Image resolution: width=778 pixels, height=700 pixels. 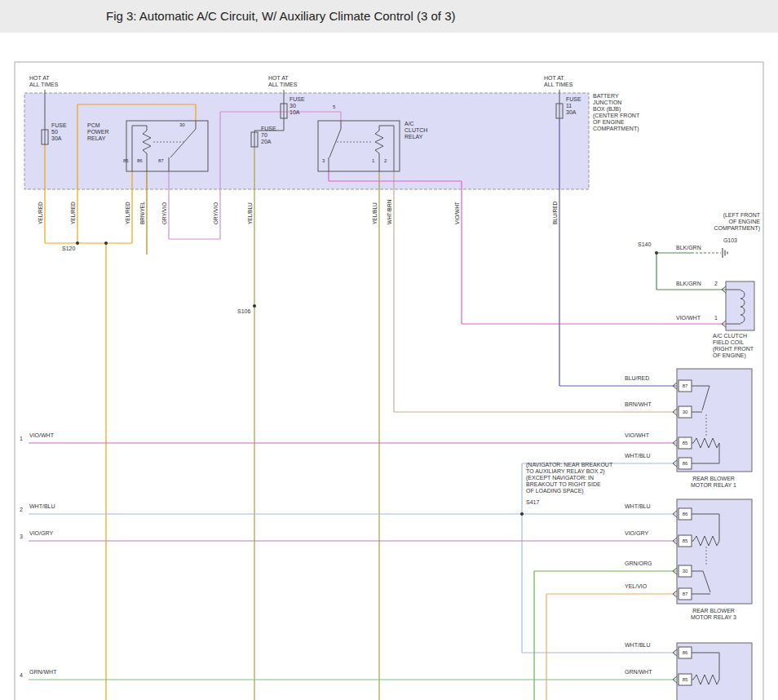 What do you see at coordinates (638, 645) in the screenshot?
I see `right-wire-wht-blu-3: WHT/BLU` at bounding box center [638, 645].